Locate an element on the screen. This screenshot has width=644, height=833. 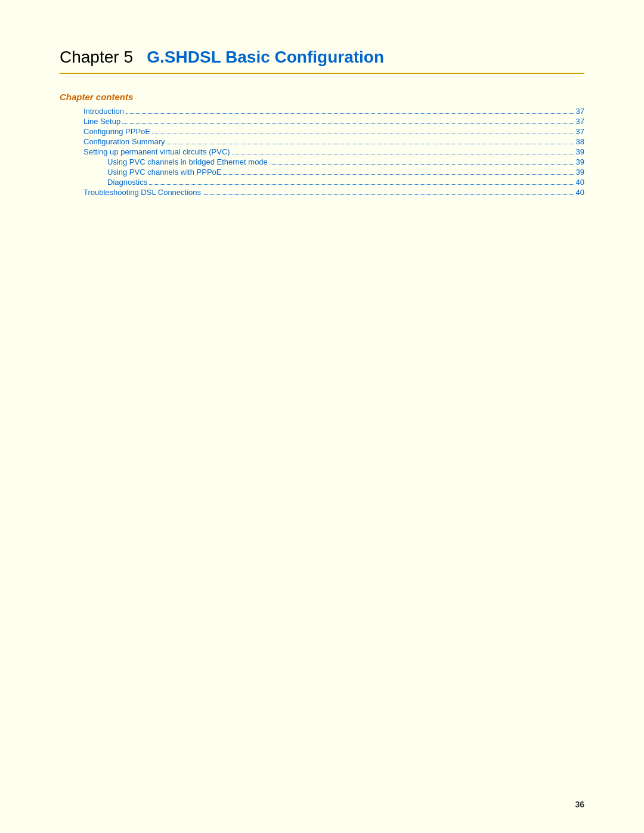
chapter-contents-section: Chapter contents Introduction37Line Setu… is located at coordinates (322, 144).